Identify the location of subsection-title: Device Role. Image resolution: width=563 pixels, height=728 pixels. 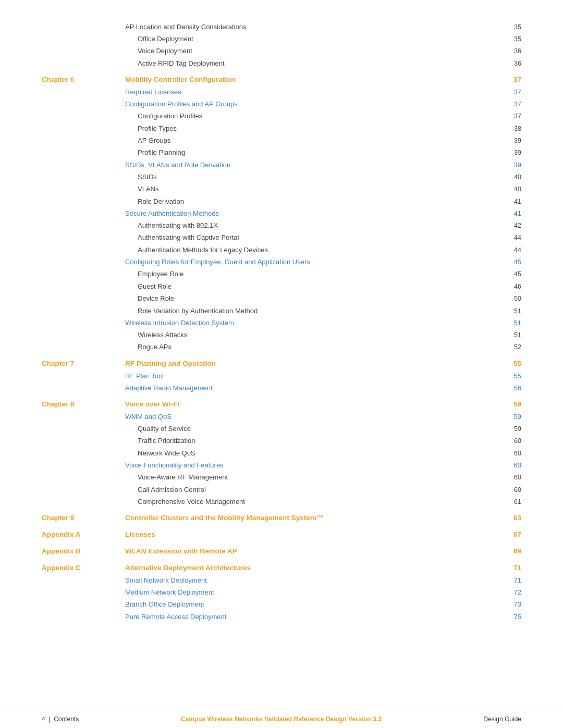
(150, 298).